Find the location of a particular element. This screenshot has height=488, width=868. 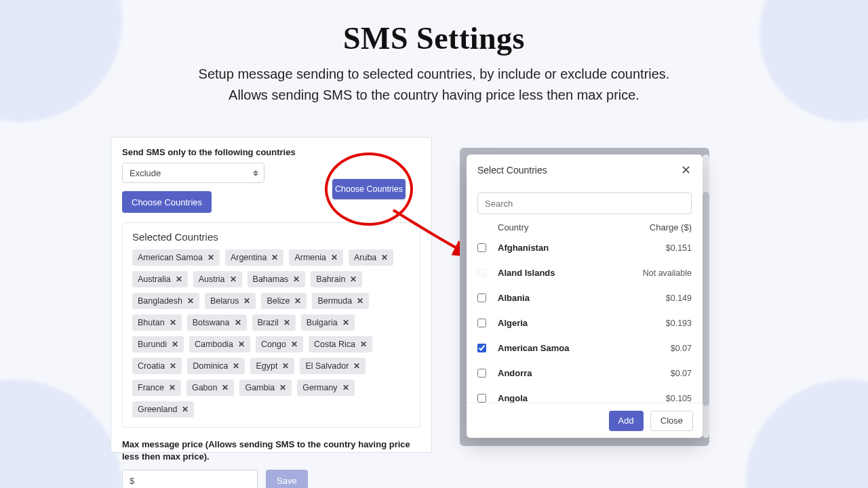

country-chip-label: Gabon is located at coordinates (205, 388).